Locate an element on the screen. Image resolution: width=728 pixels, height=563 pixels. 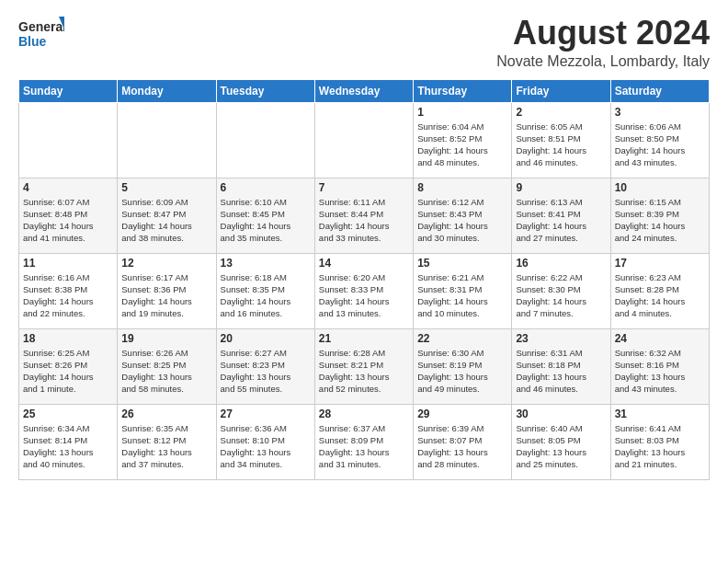
calendar-cell: 6Sunrise: 6:10 AMSunset: 8:45 PMDaylight… is located at coordinates (265, 215).